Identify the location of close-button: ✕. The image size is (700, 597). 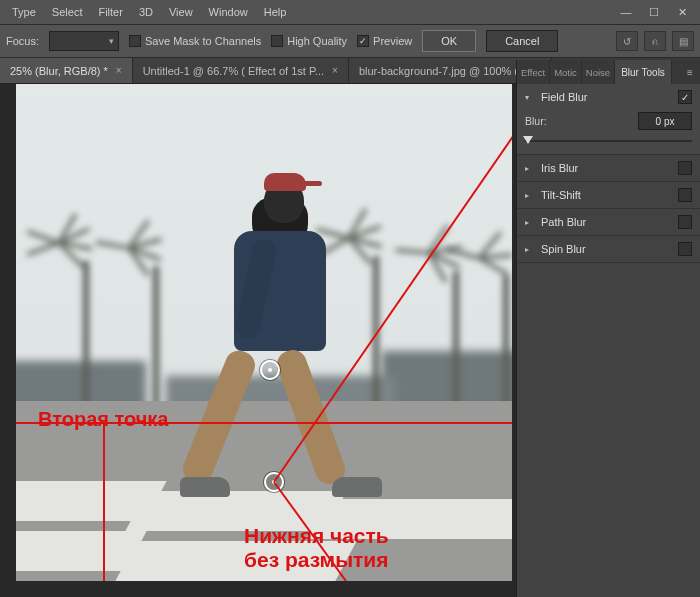
(682, 12).